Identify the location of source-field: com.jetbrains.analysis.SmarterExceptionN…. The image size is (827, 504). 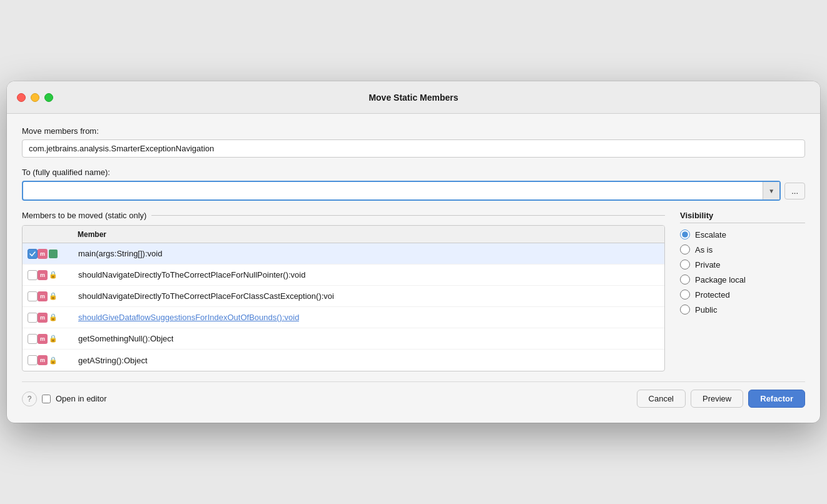
(414, 149).